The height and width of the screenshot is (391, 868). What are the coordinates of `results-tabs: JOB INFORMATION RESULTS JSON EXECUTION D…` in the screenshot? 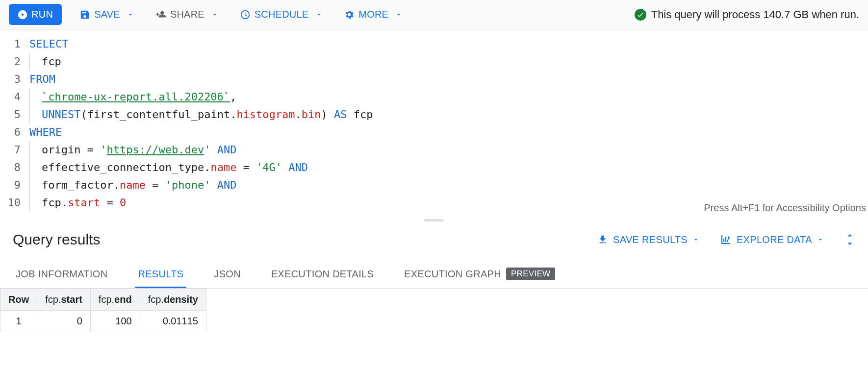 It's located at (434, 274).